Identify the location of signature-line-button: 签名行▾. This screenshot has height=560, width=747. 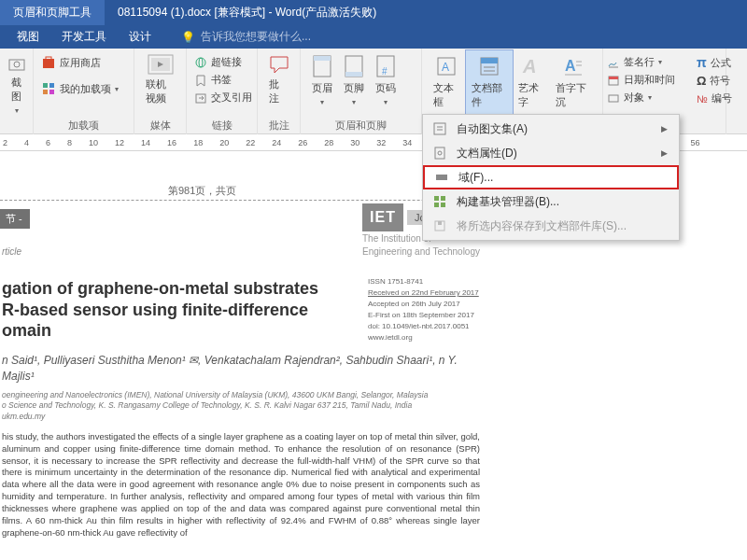
(647, 62).